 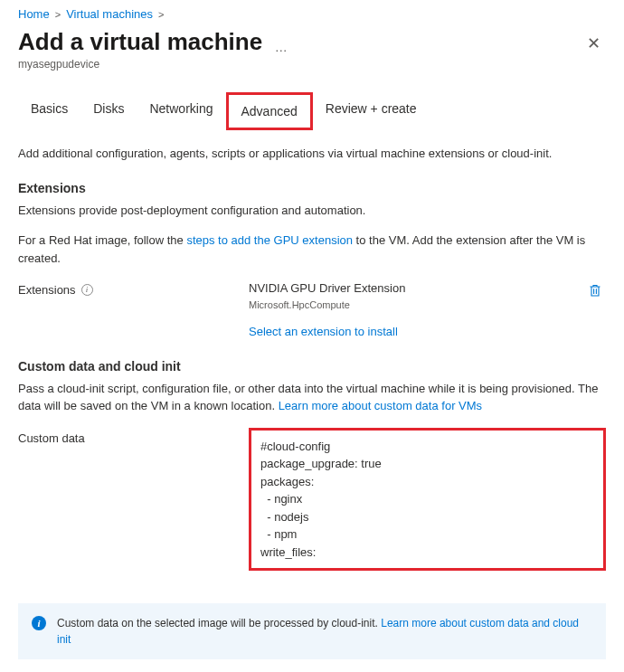 I want to click on tab-advanced: Advanced, so click(x=269, y=111).